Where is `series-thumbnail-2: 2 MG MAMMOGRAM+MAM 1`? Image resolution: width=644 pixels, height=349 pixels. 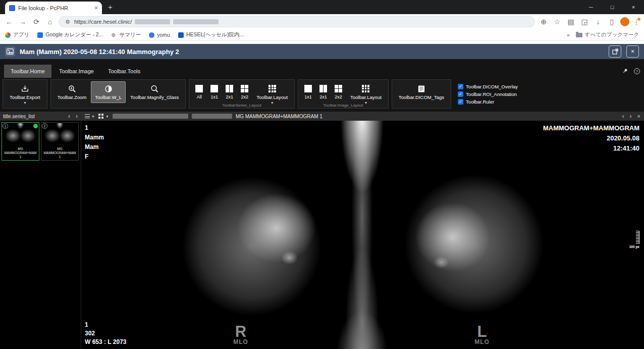 series-thumbnail-2: 2 MG MAMMOGRAM+MAM 1 is located at coordinates (60, 141).